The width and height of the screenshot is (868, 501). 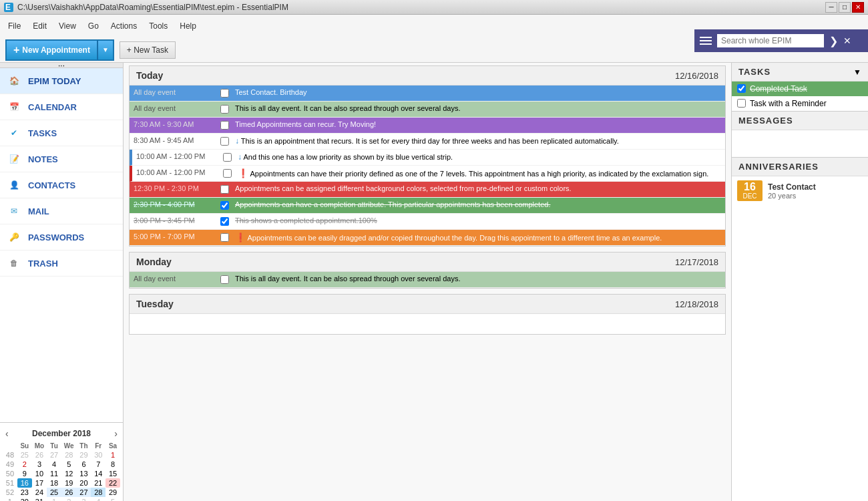 I want to click on menu-actions: Actions, so click(x=124, y=26).